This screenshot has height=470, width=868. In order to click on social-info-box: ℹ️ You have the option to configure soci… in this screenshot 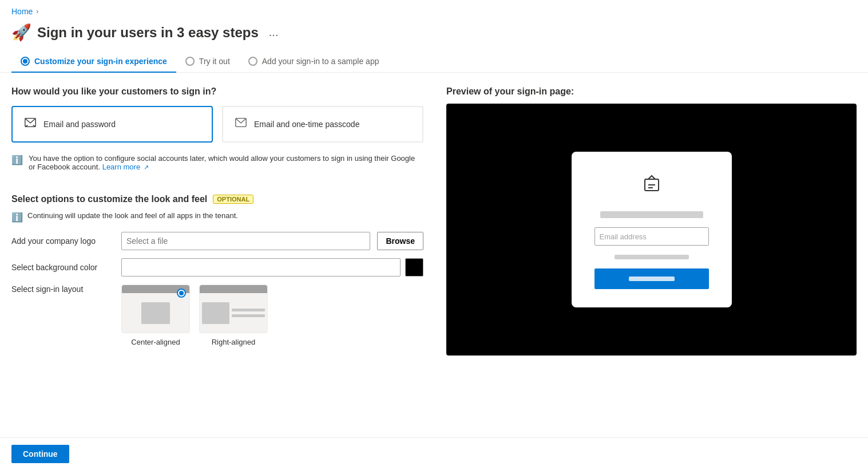, I will do `click(217, 166)`.